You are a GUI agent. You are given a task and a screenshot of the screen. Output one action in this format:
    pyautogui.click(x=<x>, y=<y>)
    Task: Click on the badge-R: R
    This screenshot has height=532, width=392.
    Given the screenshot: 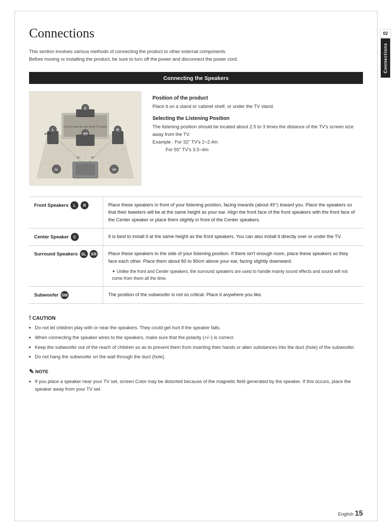 What is the action you would take?
    pyautogui.click(x=85, y=205)
    